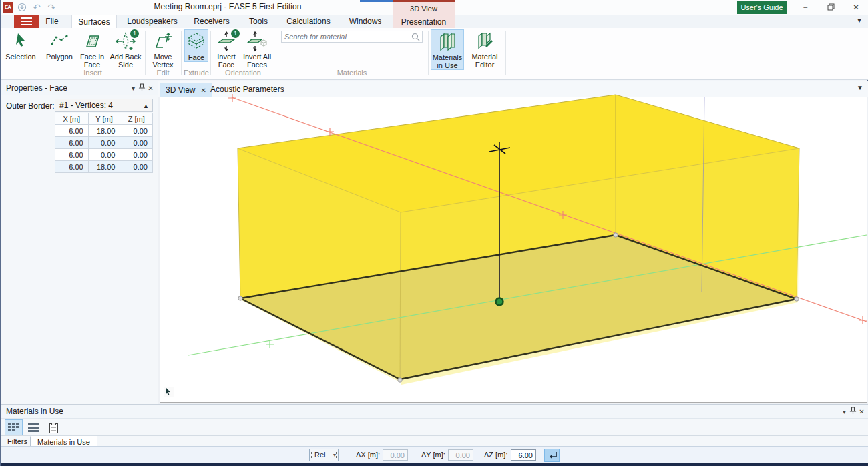 This screenshot has width=868, height=466. I want to click on main-menu-button, so click(27, 21).